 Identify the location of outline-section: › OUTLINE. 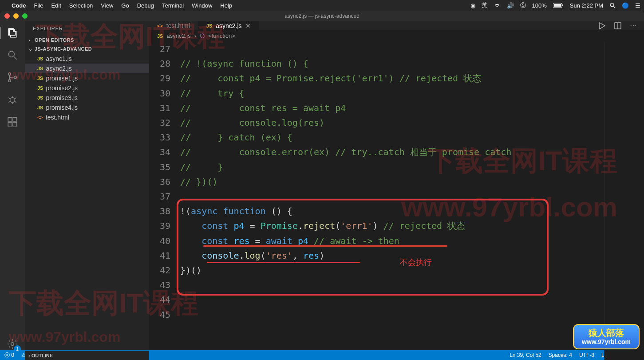
(87, 356).